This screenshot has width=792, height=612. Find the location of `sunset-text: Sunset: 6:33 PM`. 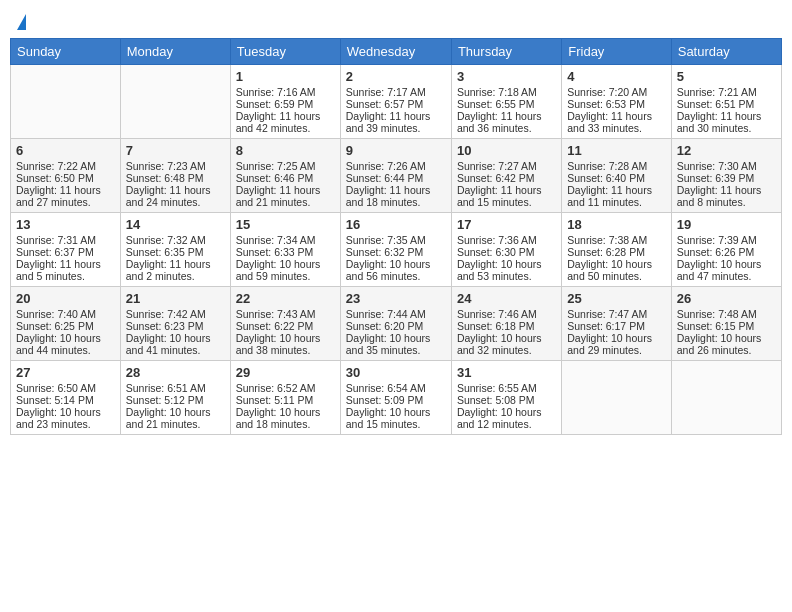

sunset-text: Sunset: 6:33 PM is located at coordinates (286, 252).